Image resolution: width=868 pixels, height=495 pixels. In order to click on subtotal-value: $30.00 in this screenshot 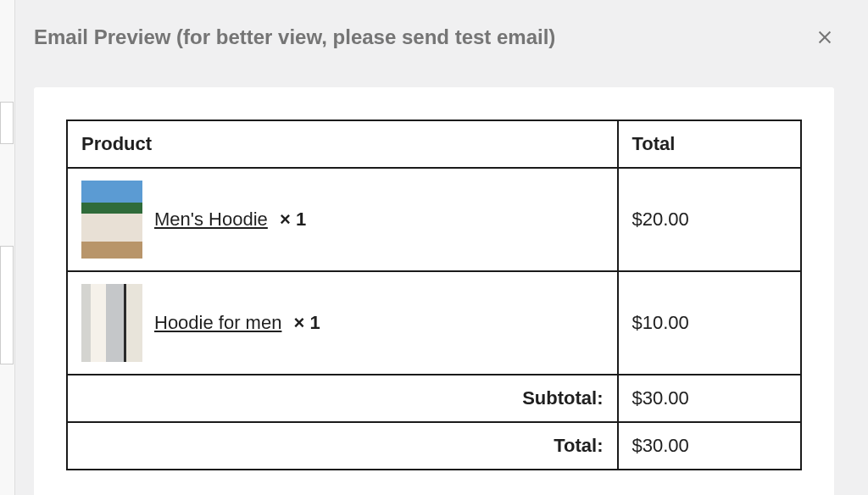, I will do `click(710, 398)`.